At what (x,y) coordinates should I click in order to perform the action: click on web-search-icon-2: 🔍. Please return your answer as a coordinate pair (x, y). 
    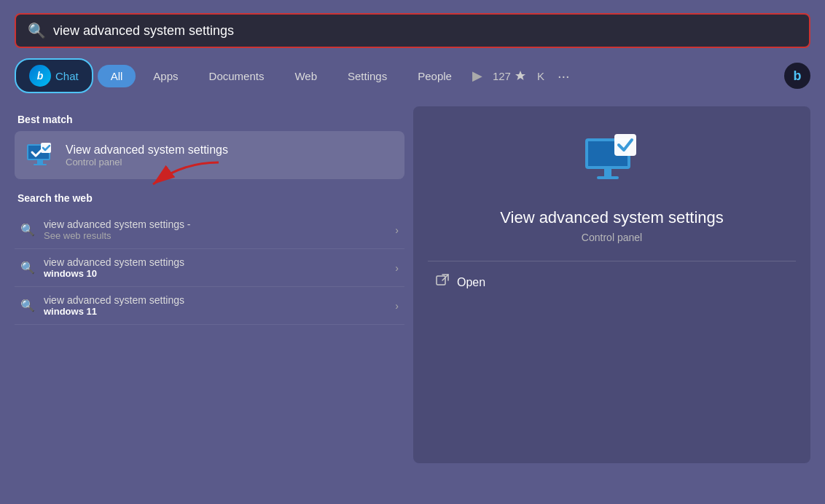
    Looking at the image, I should click on (28, 268).